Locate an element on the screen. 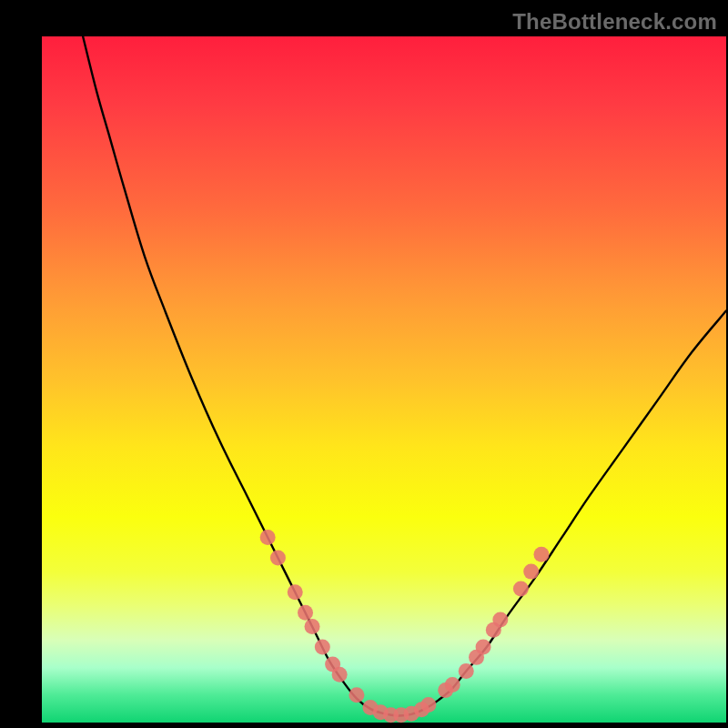 Image resolution: width=728 pixels, height=728 pixels. marker-group is located at coordinates (405, 626).